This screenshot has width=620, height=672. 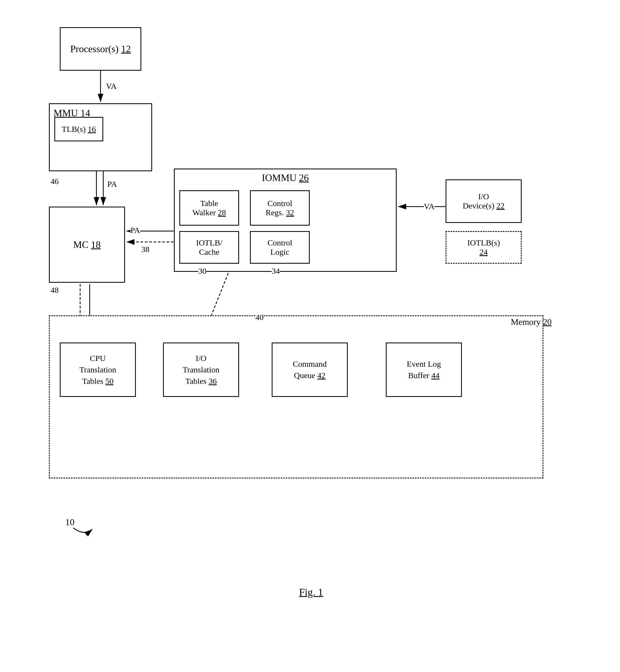 What do you see at coordinates (209, 208) in the screenshot?
I see `table-walker-box: Table Walker 28` at bounding box center [209, 208].